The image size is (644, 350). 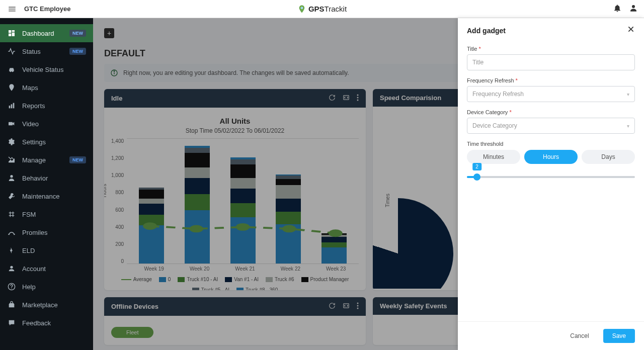 I want to click on brand-pin-icon, so click(x=302, y=9).